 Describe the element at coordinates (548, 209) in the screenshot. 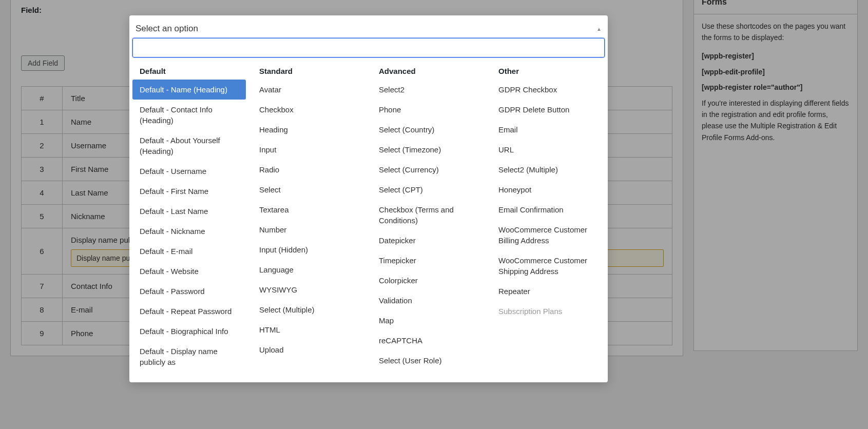

I see `select-option: Email Confirmation` at that location.